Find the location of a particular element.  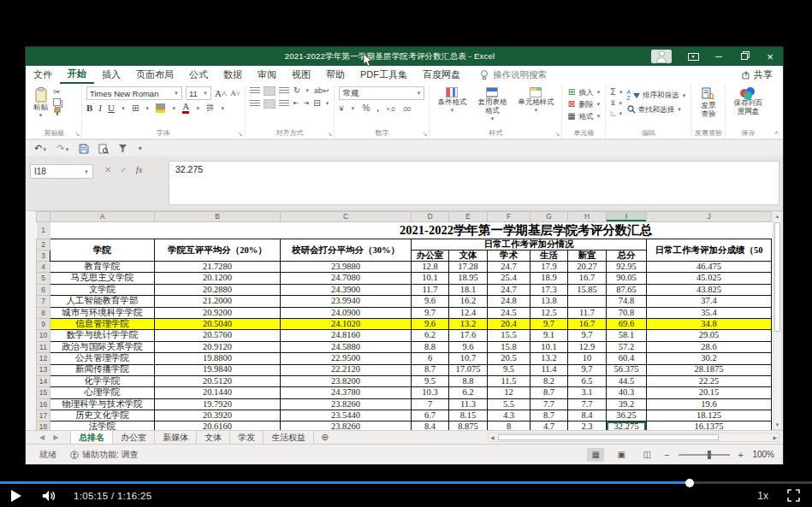

save-to-netdisk-button: 保存到百度网盘 is located at coordinates (748, 102).